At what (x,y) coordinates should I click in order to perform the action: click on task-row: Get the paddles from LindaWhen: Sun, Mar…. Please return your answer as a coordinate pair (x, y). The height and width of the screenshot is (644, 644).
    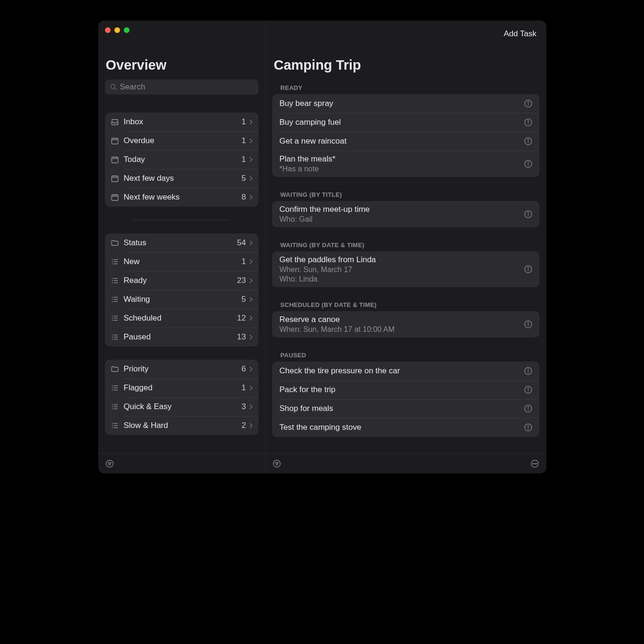
    Looking at the image, I should click on (406, 269).